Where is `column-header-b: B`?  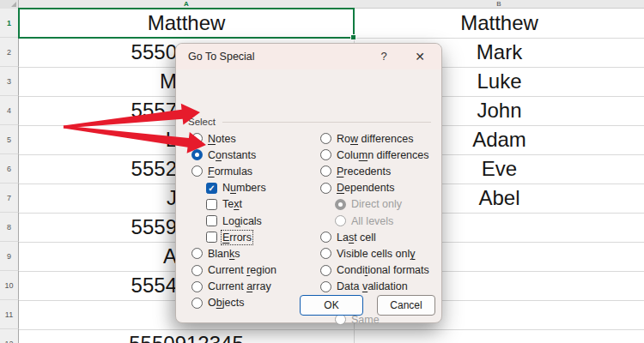 column-header-b: B is located at coordinates (499, 4).